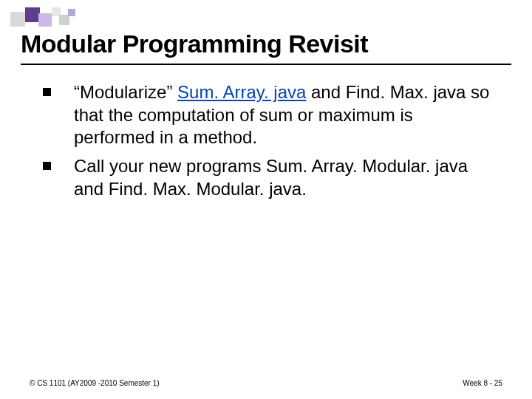  What do you see at coordinates (482, 383) in the screenshot?
I see `footer-page-number: Week 8 - 25` at bounding box center [482, 383].